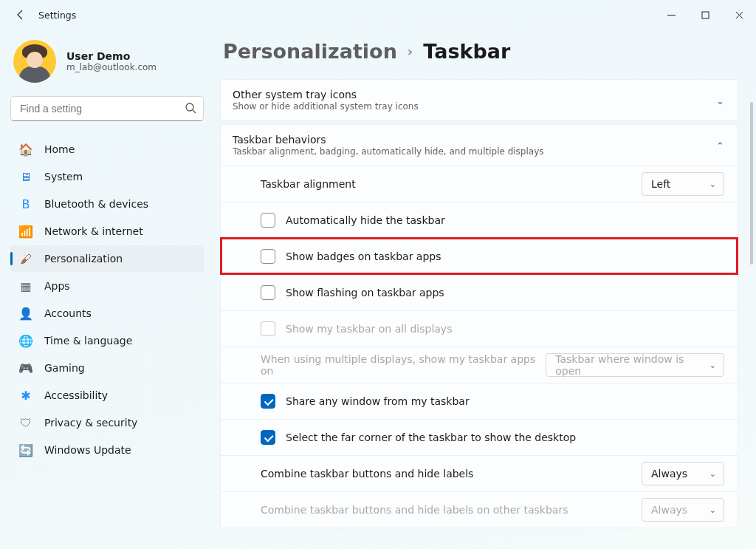 This screenshot has width=756, height=549. Describe the element at coordinates (479, 256) in the screenshot. I see `option-show-badges: Show badges on taskbar apps` at that location.